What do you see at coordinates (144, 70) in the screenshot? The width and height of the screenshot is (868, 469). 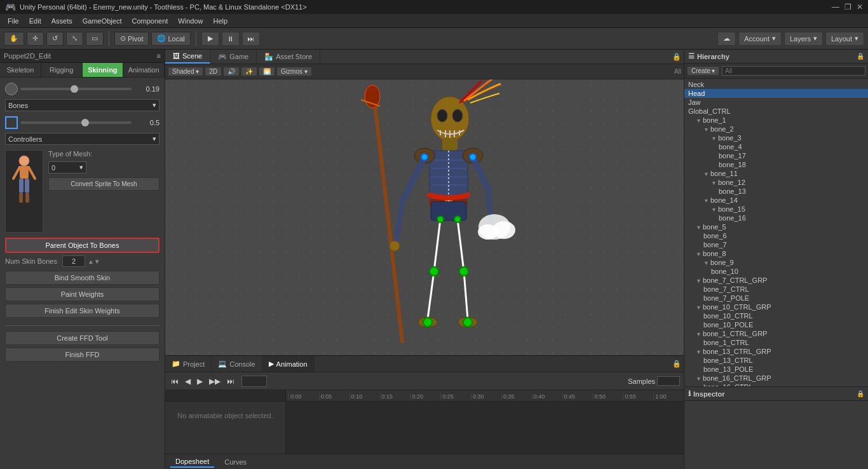 I see `tab-animation: Animation` at bounding box center [144, 70].